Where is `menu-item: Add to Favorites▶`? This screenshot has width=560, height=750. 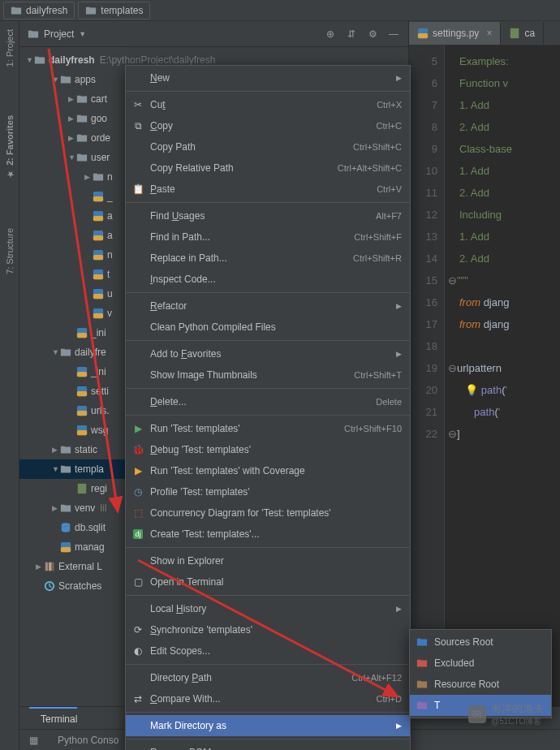
menu-item: Add to Favorites▶ is located at coordinates (268, 354).